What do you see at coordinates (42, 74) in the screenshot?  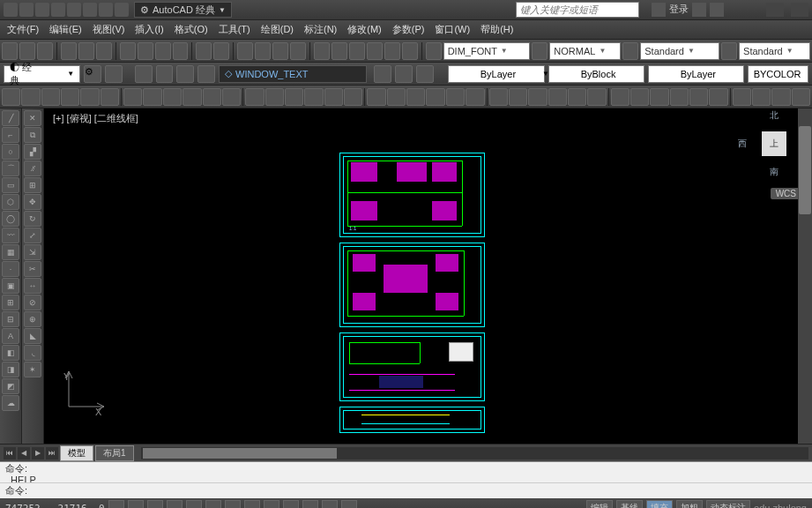 I see `workspace-select: ◐ 经典 ▼` at bounding box center [42, 74].